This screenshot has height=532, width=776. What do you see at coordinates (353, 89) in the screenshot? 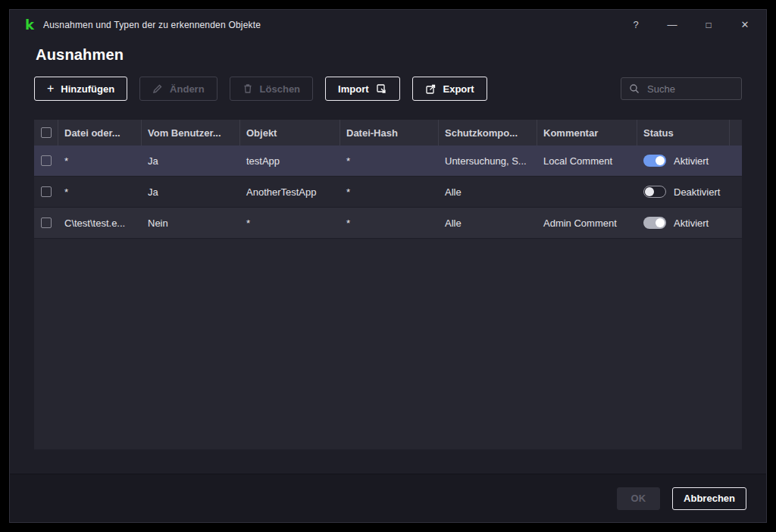
I see `import-button-label: Import` at bounding box center [353, 89].